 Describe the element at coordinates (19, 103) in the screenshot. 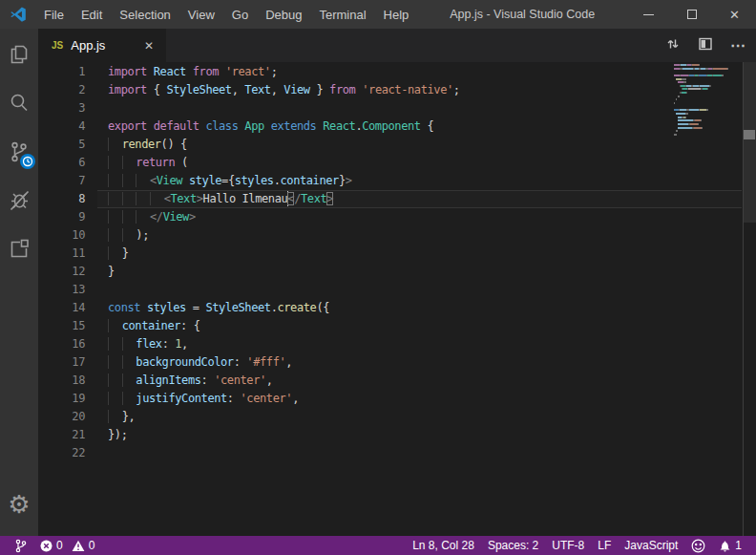

I see `search-icon` at that location.